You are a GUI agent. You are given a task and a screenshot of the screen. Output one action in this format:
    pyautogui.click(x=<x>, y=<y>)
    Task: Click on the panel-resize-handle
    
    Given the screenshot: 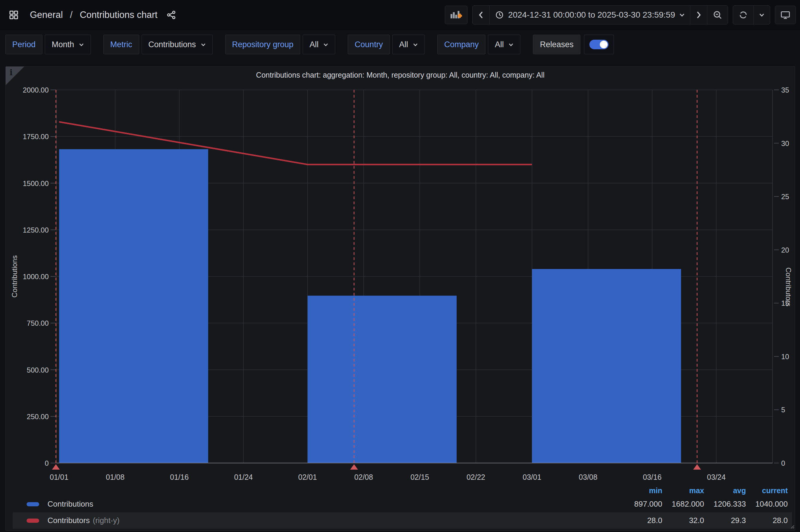 What is the action you would take?
    pyautogui.click(x=792, y=527)
    